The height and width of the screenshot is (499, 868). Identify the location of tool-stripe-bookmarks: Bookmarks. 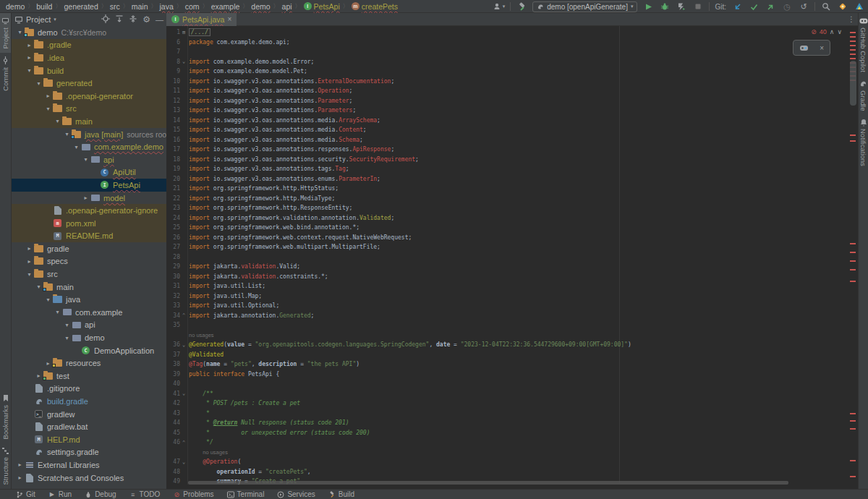
(6, 417).